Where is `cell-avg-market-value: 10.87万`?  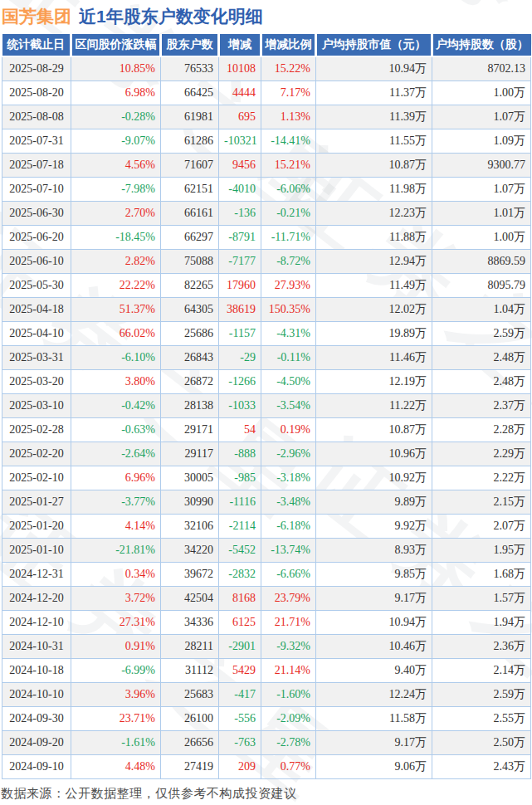 cell-avg-market-value: 10.87万 is located at coordinates (374, 166).